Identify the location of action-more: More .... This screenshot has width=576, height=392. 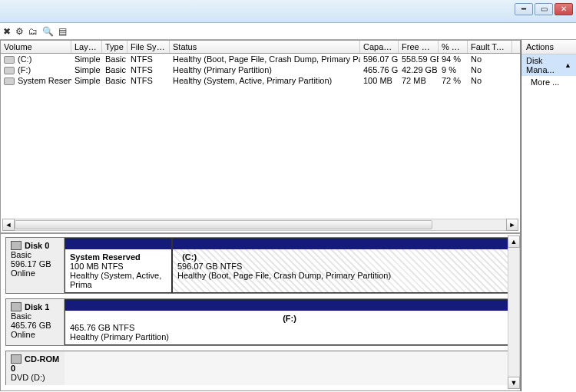
(548, 82).